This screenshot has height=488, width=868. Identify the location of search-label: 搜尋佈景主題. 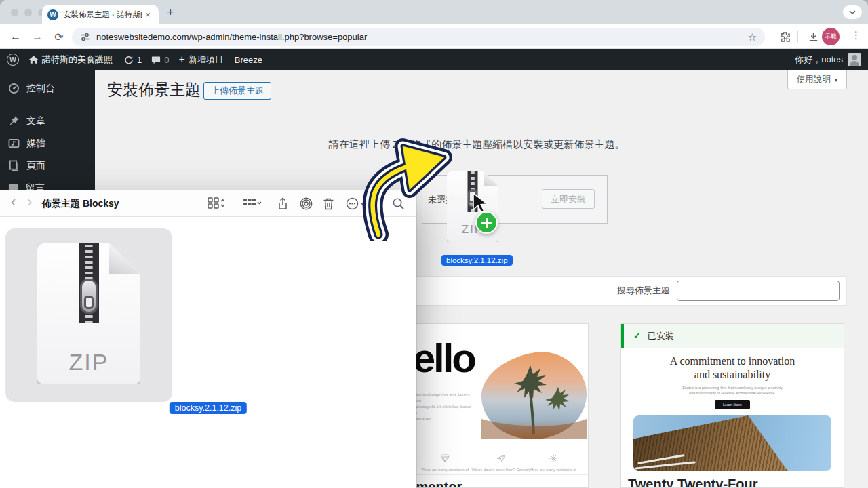
(644, 291).